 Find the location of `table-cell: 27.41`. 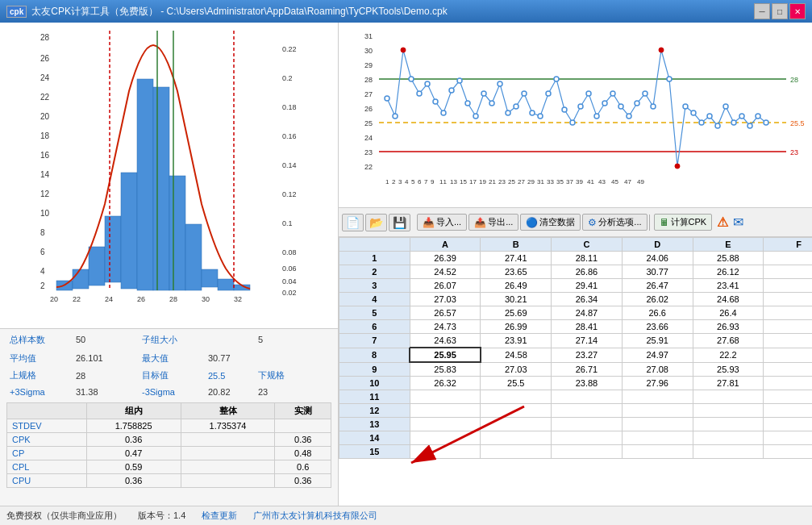

table-cell: 27.41 is located at coordinates (516, 258).